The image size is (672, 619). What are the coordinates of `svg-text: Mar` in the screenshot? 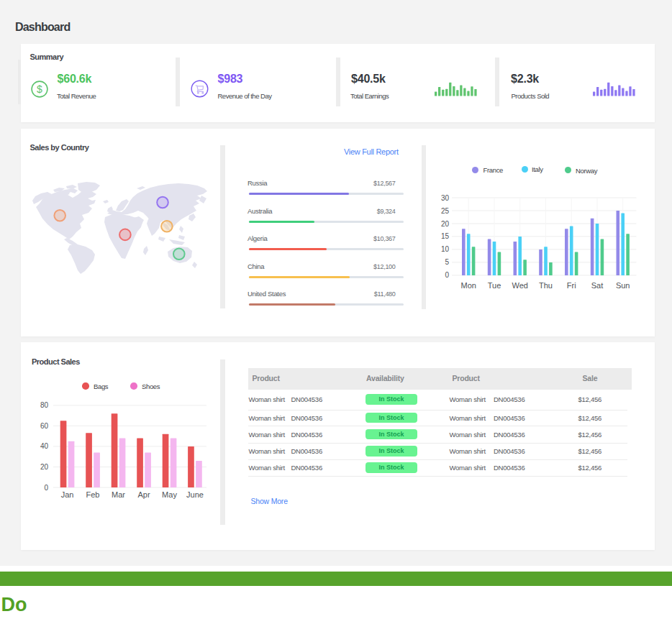 It's located at (118, 495).